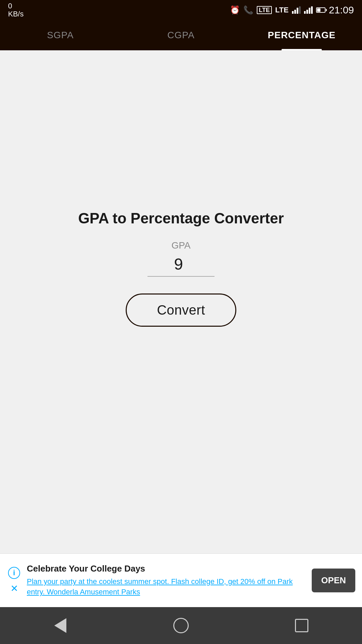 This screenshot has height=644, width=362. I want to click on call-icon: 📞, so click(248, 10).